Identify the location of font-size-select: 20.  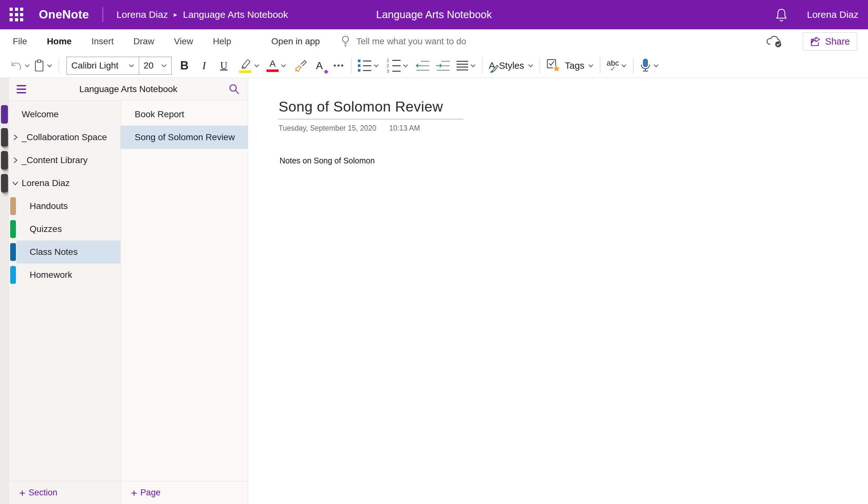
(155, 65).